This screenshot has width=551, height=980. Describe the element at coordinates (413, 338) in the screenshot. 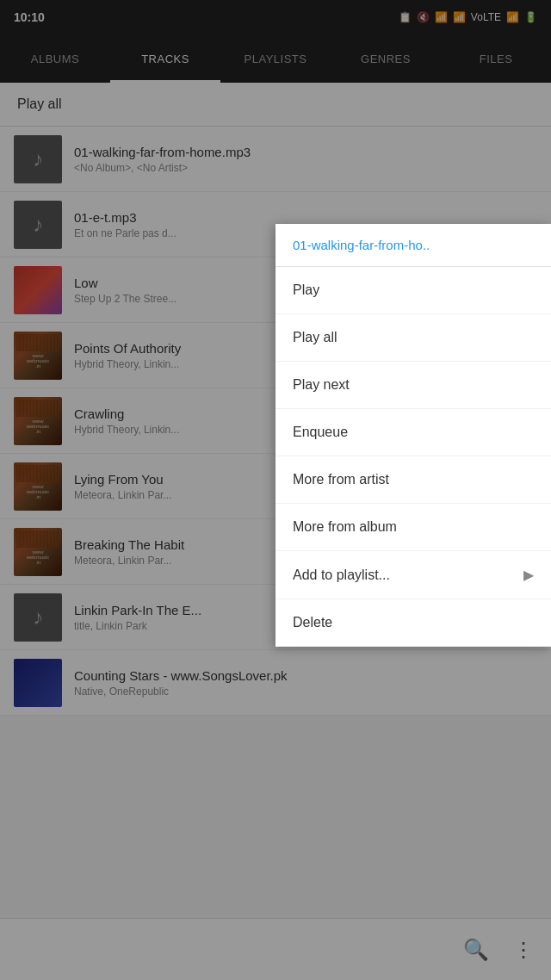

I see `context-menu-play-all: Play all` at that location.